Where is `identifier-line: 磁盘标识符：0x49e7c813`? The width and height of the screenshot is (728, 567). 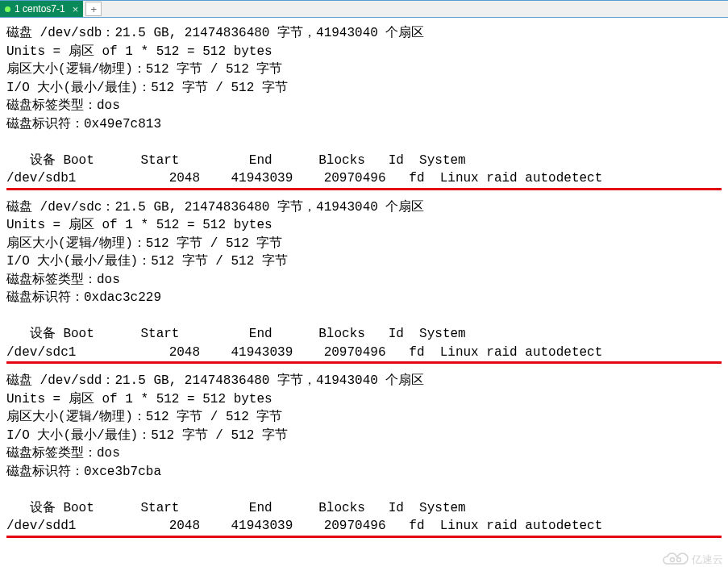
identifier-line: 磁盘标识符：0x49e7c813 is located at coordinates (84, 124).